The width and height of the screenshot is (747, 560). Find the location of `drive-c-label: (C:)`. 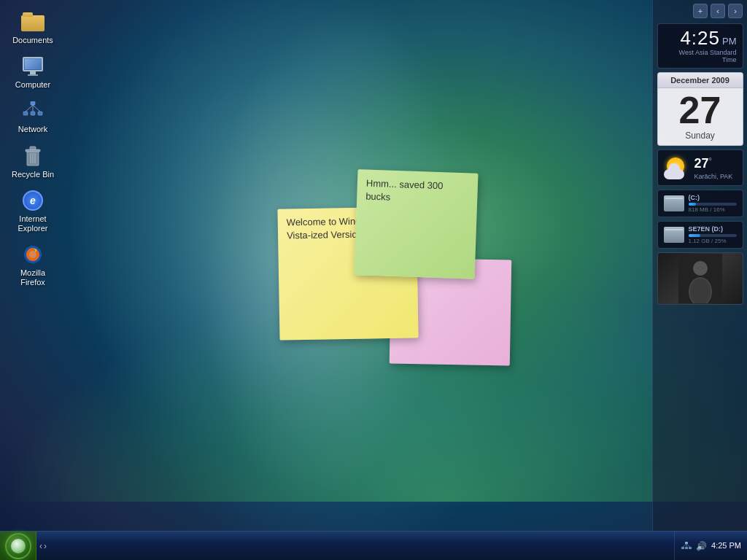

drive-c-label: (C:) is located at coordinates (713, 198).